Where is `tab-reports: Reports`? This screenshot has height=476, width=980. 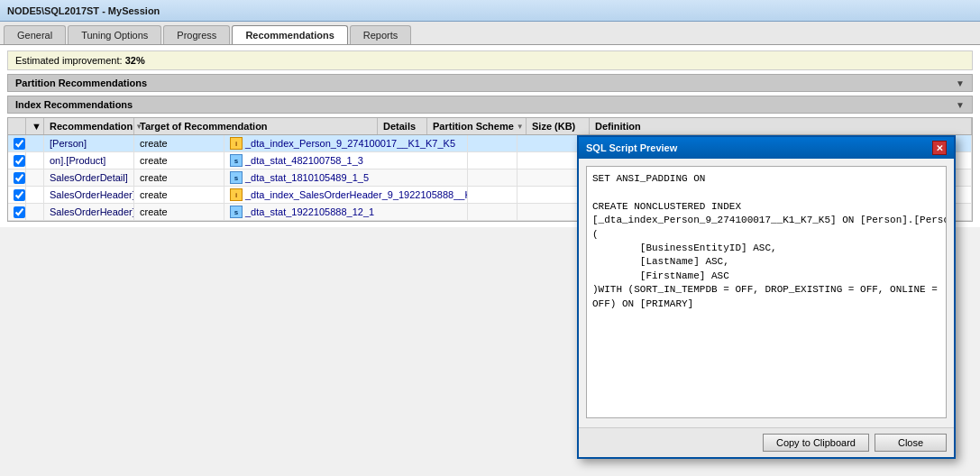 tab-reports: Reports is located at coordinates (380, 34).